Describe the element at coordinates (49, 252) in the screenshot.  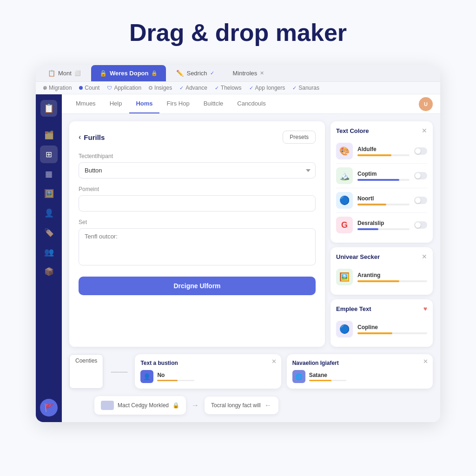
I see `sidebar-item-users: 👥` at that location.